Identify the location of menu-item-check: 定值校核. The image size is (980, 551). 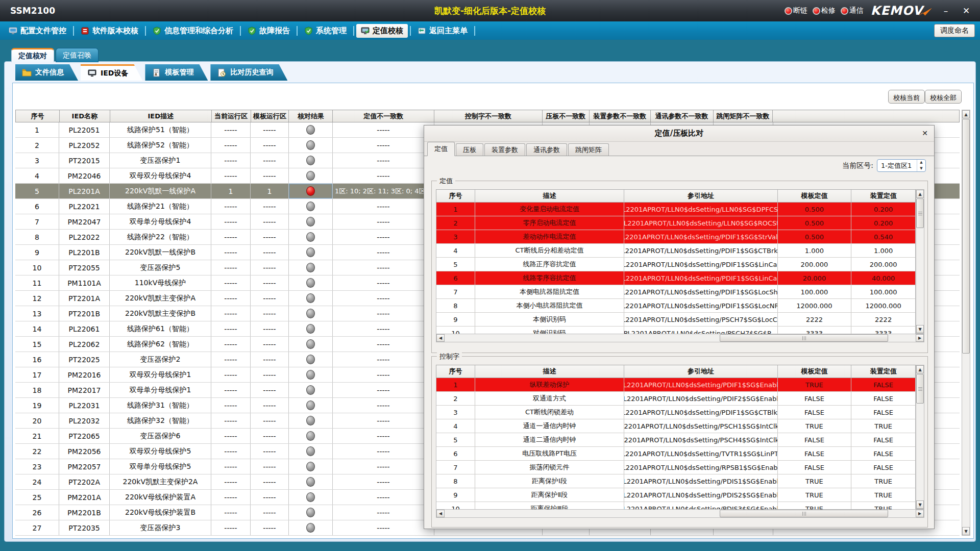
(382, 31).